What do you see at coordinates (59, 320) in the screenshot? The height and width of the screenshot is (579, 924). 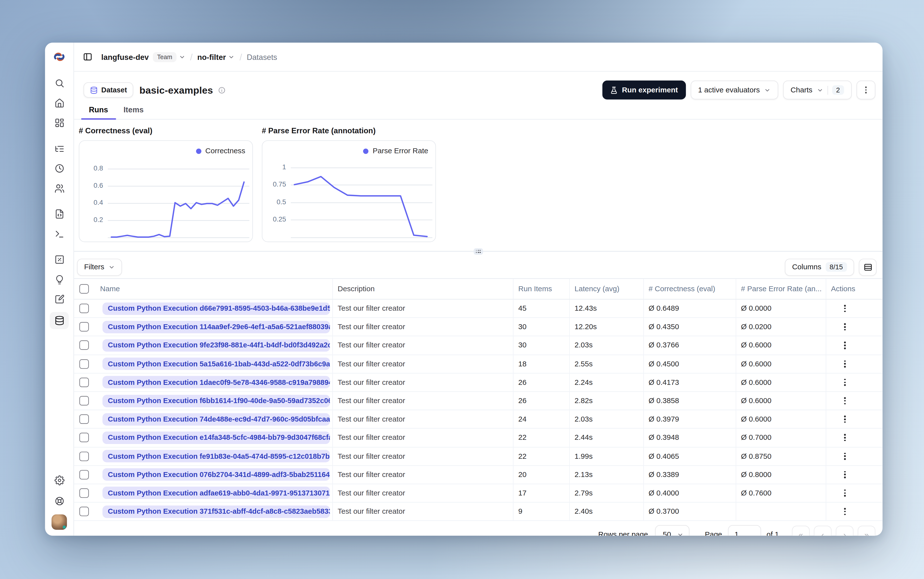 I see `sidebar-item-datasets` at bounding box center [59, 320].